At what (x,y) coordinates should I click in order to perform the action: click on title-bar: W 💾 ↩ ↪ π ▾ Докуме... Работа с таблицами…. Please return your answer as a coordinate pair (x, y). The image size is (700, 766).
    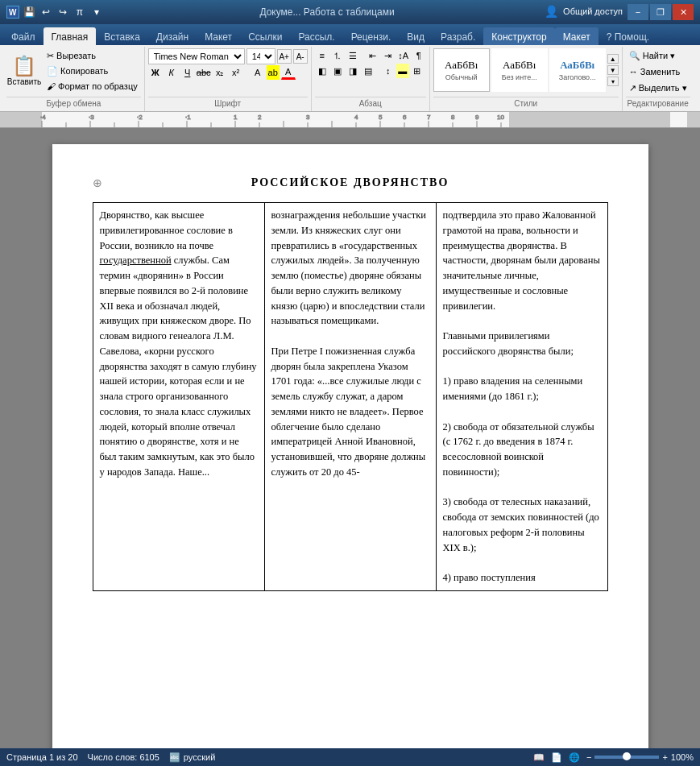
    Looking at the image, I should click on (350, 12).